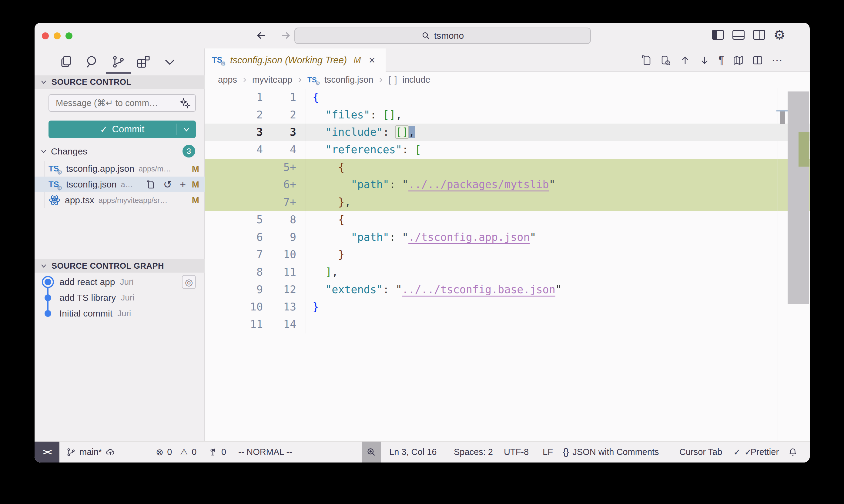 This screenshot has width=844, height=504. Describe the element at coordinates (122, 103) in the screenshot. I see `commit-message-input` at that location.